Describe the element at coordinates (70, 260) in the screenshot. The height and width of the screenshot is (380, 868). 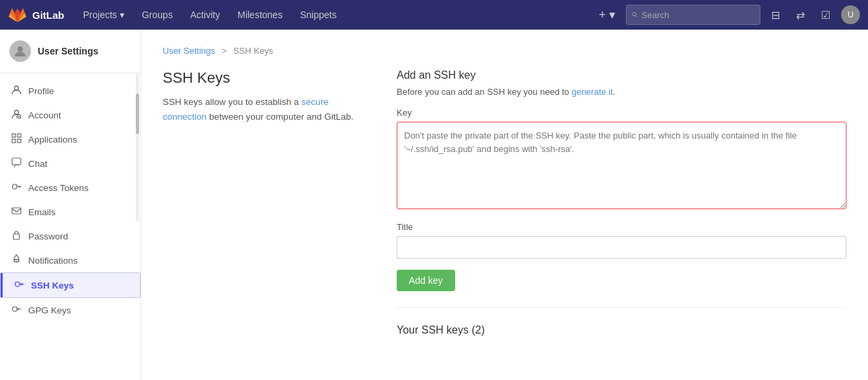
I see `sidebar-link-notifications: Notifications` at that location.